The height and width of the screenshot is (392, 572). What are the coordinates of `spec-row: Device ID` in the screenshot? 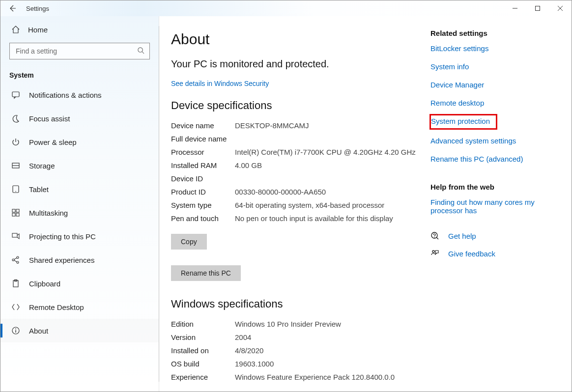 It's located at (294, 179).